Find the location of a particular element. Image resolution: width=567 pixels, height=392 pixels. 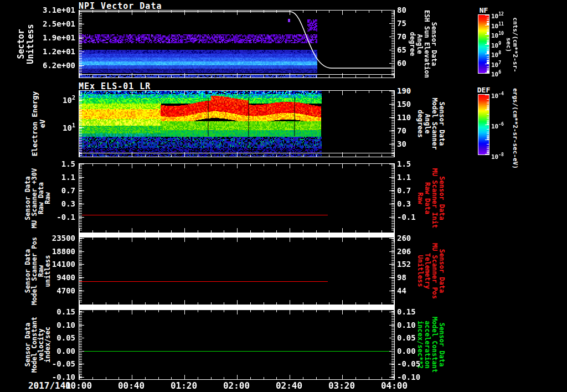

colorbar-tick-label: 1011 is located at coordinates (497, 25).